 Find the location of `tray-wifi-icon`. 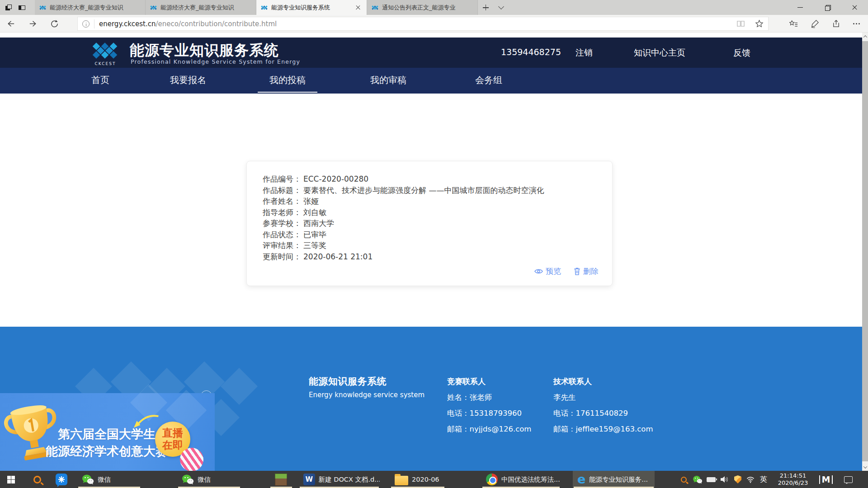

tray-wifi-icon is located at coordinates (750, 479).